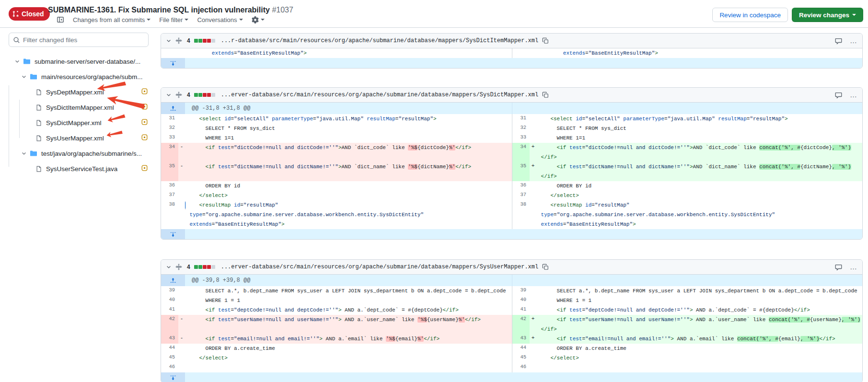  I want to click on diff-cell-ctx: 33 WHERE 1=1, so click(336, 138).